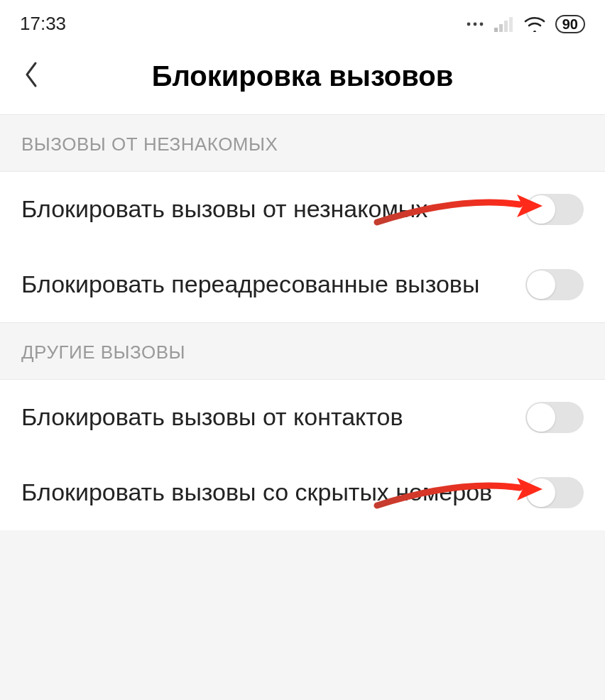  What do you see at coordinates (555, 209) in the screenshot?
I see `toggle-block-unknown` at bounding box center [555, 209].